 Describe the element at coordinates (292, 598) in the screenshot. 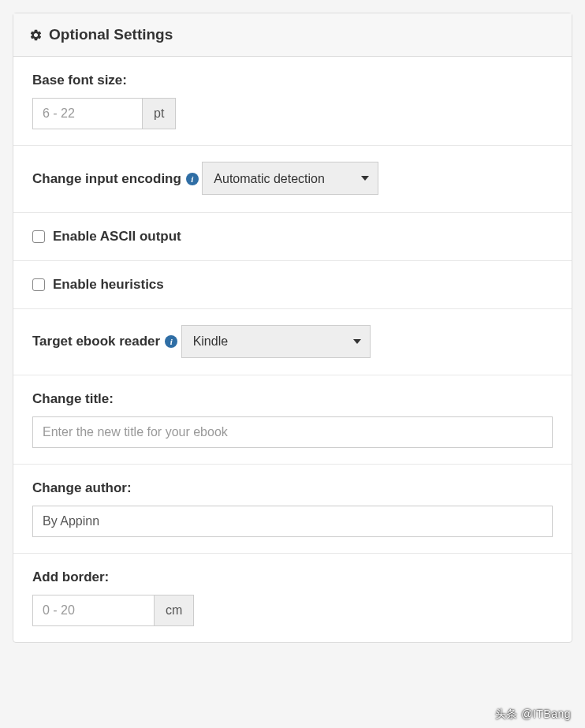

I see `add-border-section: Add border: cm` at that location.